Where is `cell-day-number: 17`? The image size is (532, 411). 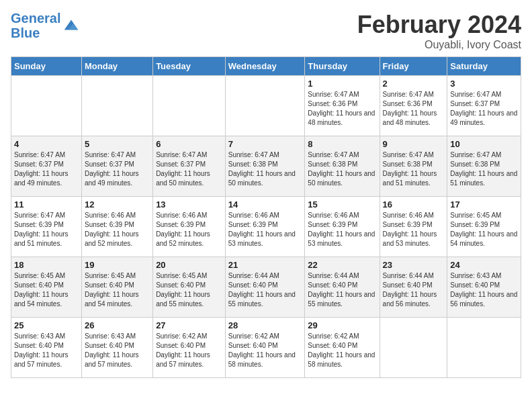
cell-day-number: 17 is located at coordinates (484, 204).